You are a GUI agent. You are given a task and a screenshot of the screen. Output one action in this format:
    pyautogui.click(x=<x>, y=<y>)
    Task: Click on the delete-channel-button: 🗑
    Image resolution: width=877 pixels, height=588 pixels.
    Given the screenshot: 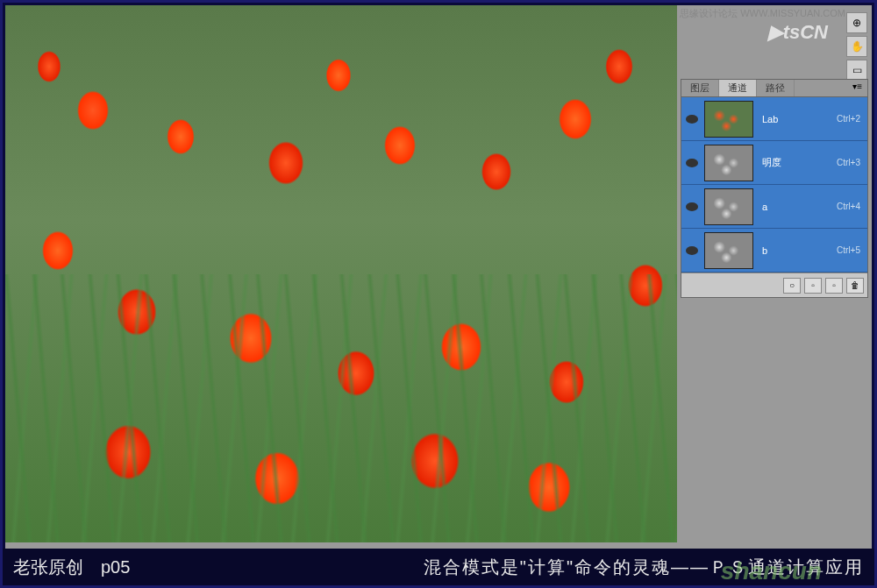 What is the action you would take?
    pyautogui.click(x=855, y=286)
    